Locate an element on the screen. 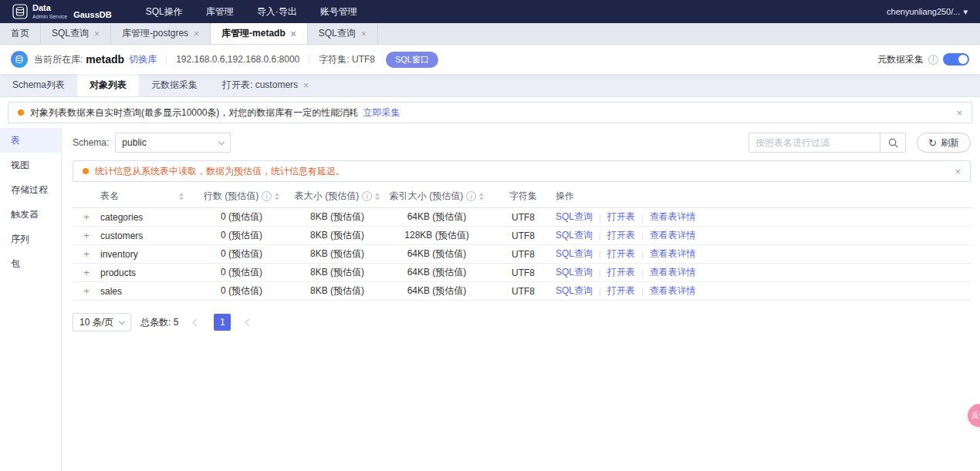 Image resolution: width=980 pixels, height=471 pixels. refresh-button: ↻ 刷新 is located at coordinates (944, 143).